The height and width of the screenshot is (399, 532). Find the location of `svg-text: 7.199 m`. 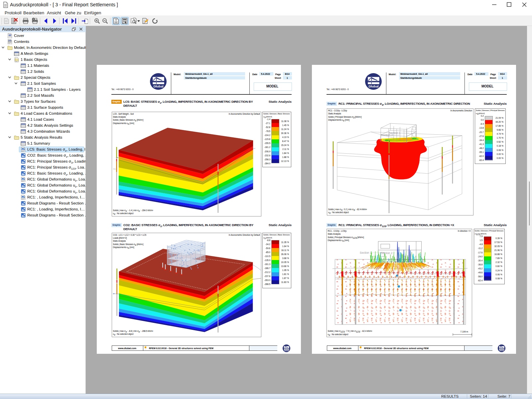

svg-text: 7.199 m is located at coordinates (464, 332).